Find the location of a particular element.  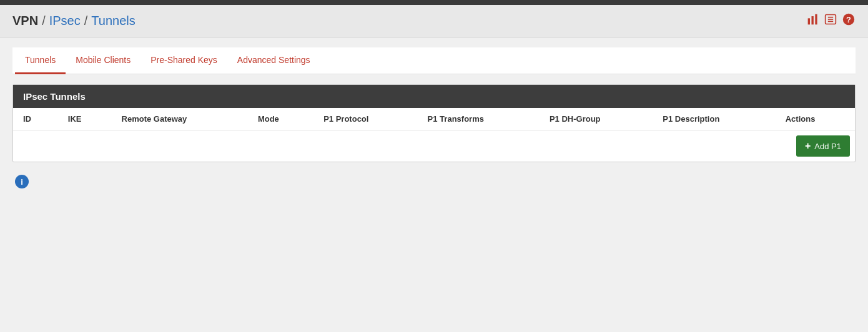

breadcrumb-vpn: VPN is located at coordinates (25, 21).